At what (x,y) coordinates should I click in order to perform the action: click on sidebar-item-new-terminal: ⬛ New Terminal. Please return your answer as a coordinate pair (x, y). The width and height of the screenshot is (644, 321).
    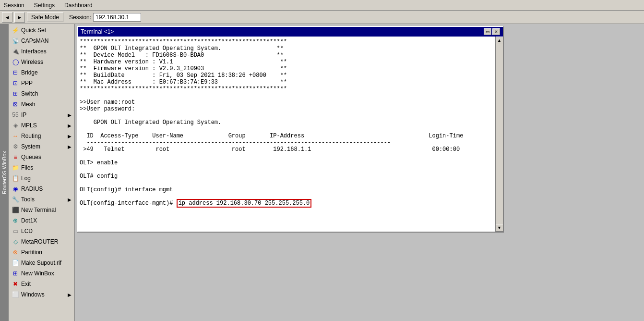
    Looking at the image, I should click on (41, 210).